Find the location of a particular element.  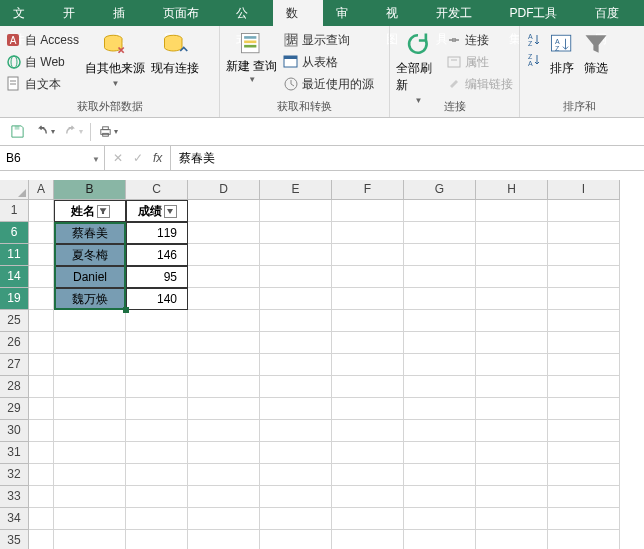

cell-I6 is located at coordinates (584, 233).